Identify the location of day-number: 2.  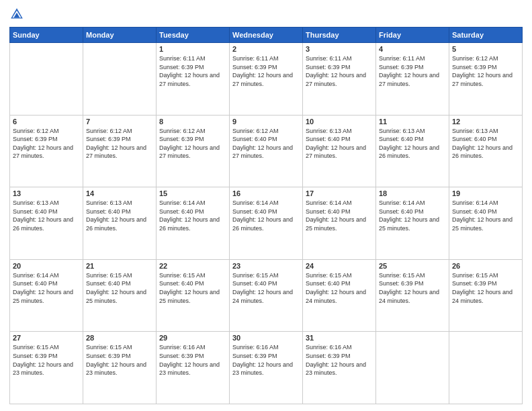
(266, 49).